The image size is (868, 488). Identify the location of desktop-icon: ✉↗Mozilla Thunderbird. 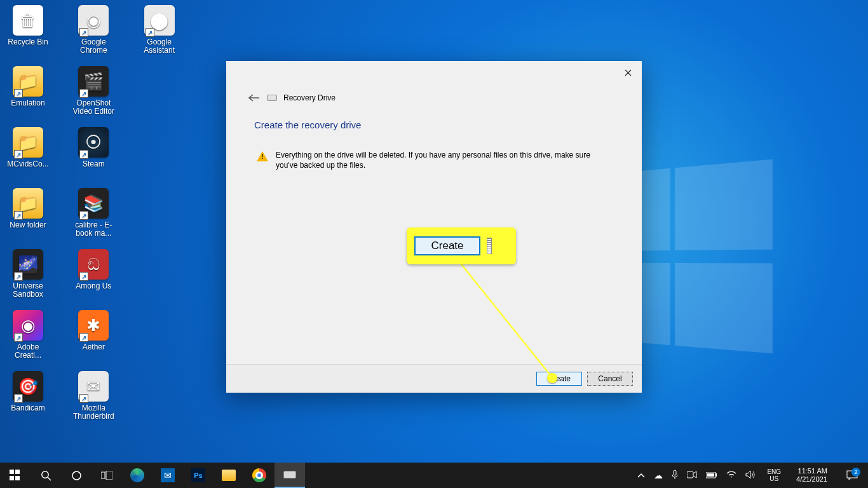
(93, 399).